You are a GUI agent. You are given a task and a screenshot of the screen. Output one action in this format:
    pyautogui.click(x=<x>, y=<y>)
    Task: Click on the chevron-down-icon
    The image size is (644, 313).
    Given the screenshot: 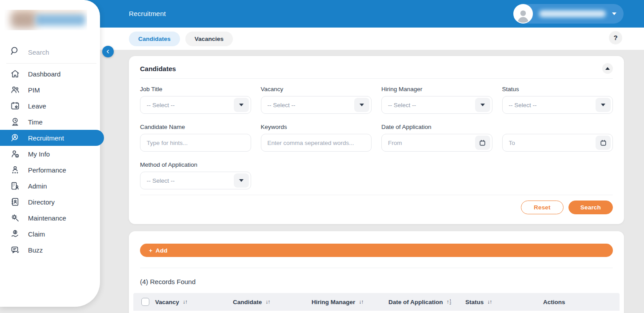 What is the action you would take?
    pyautogui.click(x=614, y=14)
    